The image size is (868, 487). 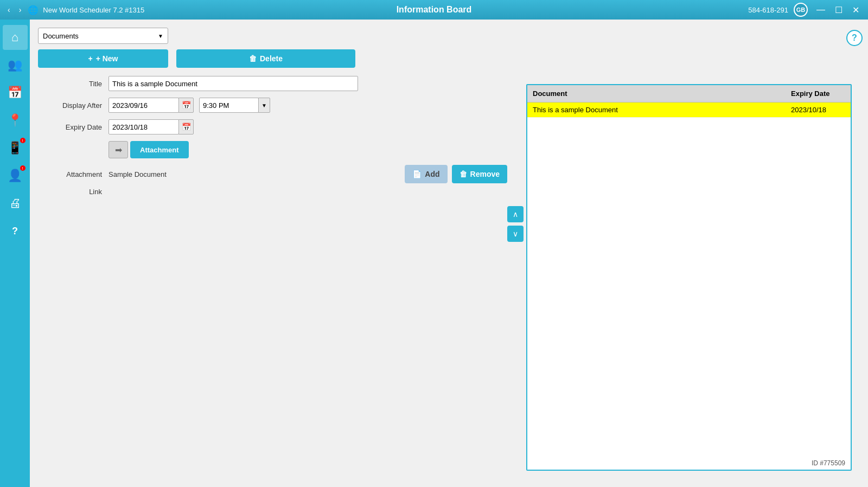 What do you see at coordinates (186, 105) in the screenshot?
I see `display-after-calendar-button: 📅` at bounding box center [186, 105].